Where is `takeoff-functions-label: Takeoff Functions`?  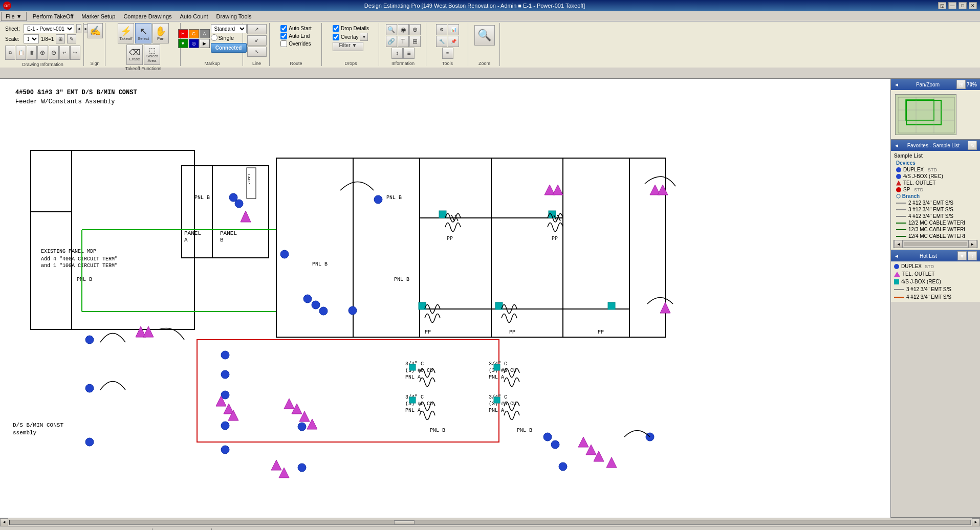 takeoff-functions-label: Takeoff Functions is located at coordinates (143, 68).